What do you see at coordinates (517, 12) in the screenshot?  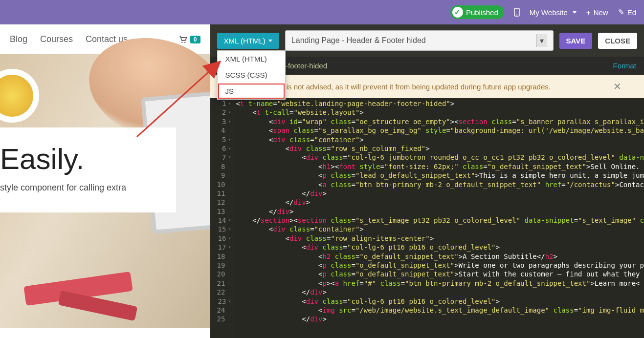 I see `mobile-preview-button` at bounding box center [517, 12].